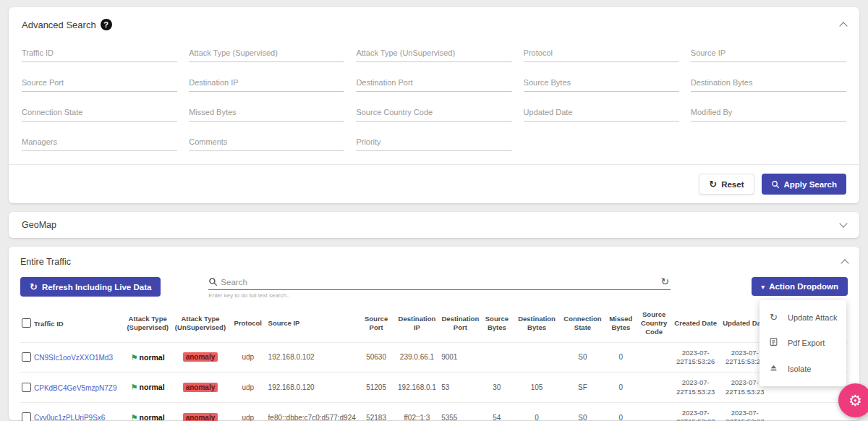 This screenshot has width=868, height=421. What do you see at coordinates (440, 295) in the screenshot?
I see `search-hint: Enter key to do full text search..` at bounding box center [440, 295].